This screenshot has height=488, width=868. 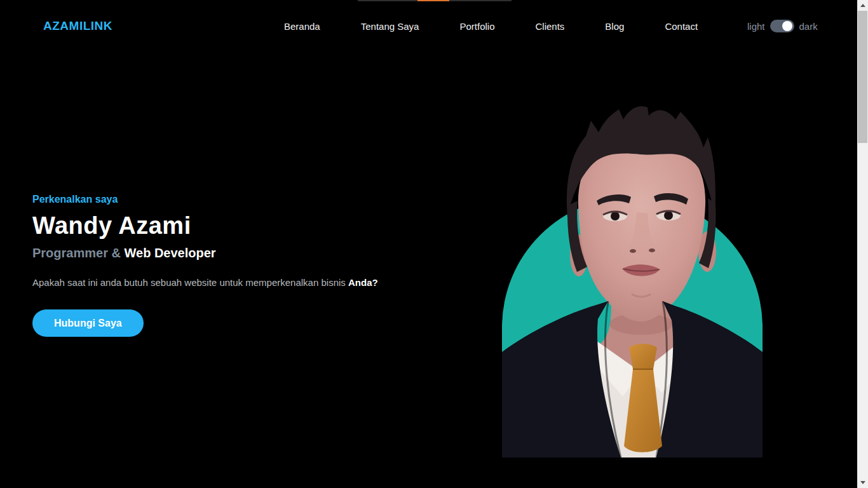 I want to click on scrollbar-thumb, so click(x=863, y=77).